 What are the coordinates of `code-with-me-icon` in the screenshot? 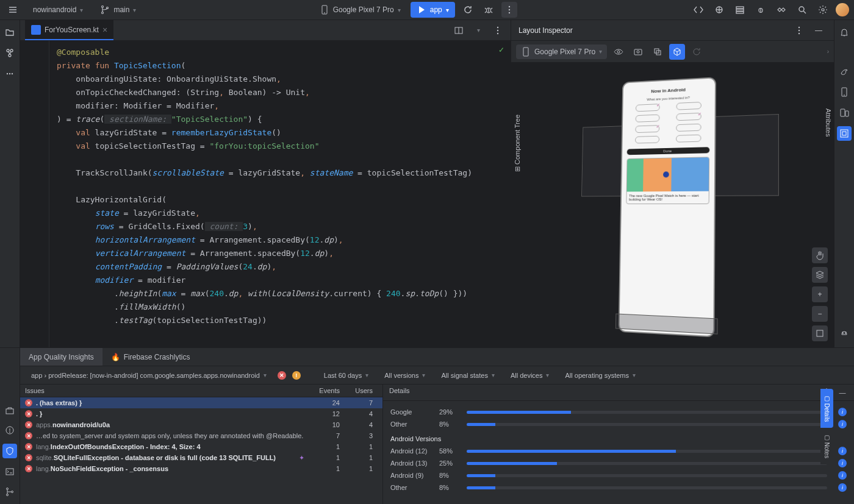 It's located at (698, 10).